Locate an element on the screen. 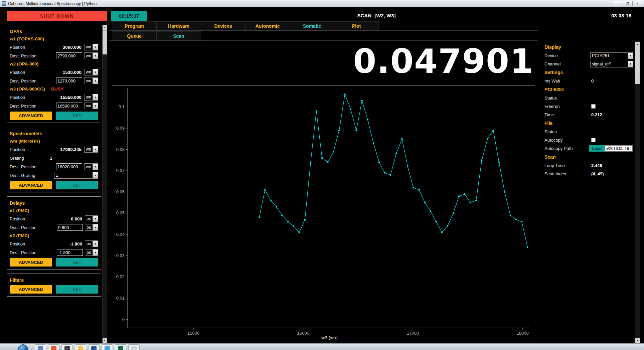 Image resolution: width=644 pixels, height=350 pixels. signal-readout: 0.047901 is located at coordinates (444, 61).